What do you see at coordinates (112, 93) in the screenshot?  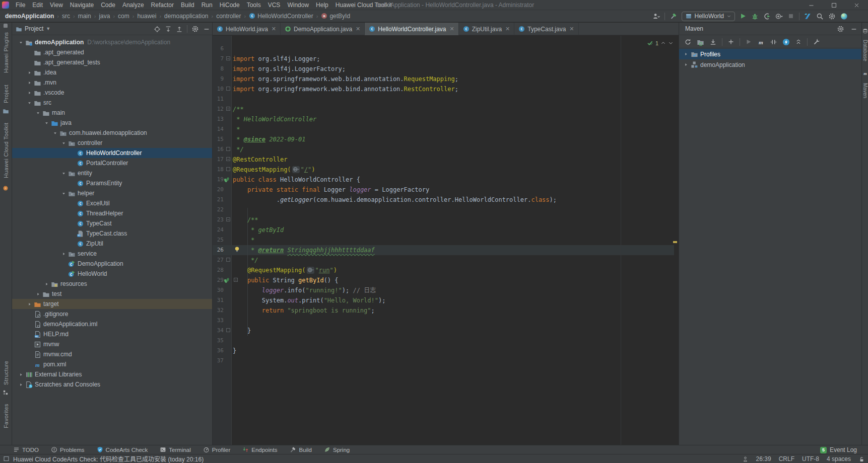 I see `tree-item-vscode: .vscode` at bounding box center [112, 93].